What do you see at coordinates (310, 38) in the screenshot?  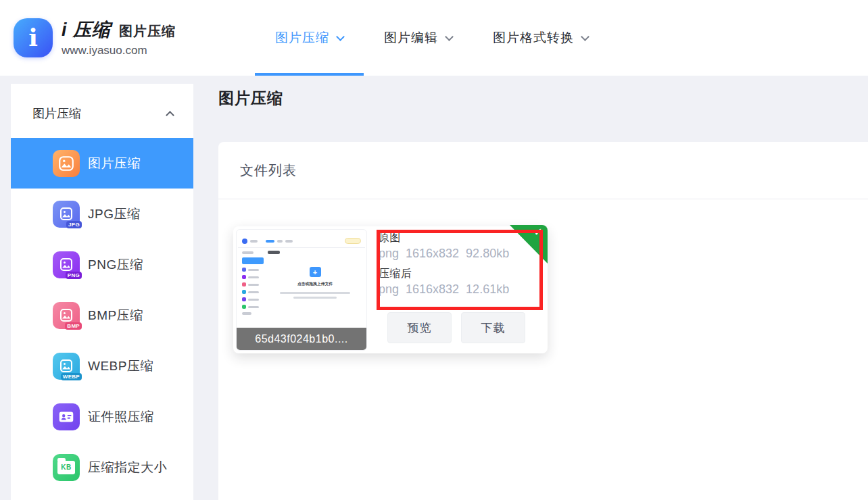 I see `nav-item-image-compress: 图片压缩` at bounding box center [310, 38].